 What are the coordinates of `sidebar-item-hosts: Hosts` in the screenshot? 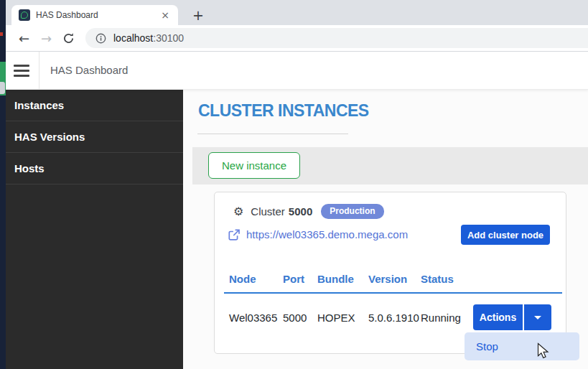 It's located at (95, 169).